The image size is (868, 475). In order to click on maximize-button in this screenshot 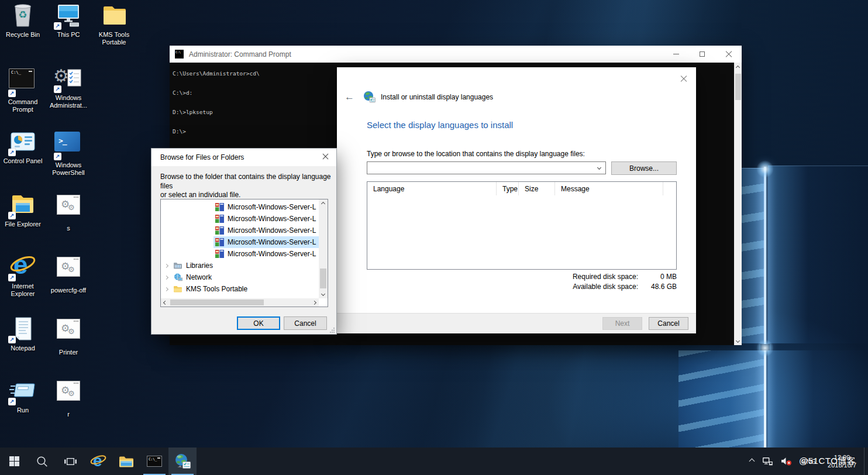, I will do `click(702, 54)`.